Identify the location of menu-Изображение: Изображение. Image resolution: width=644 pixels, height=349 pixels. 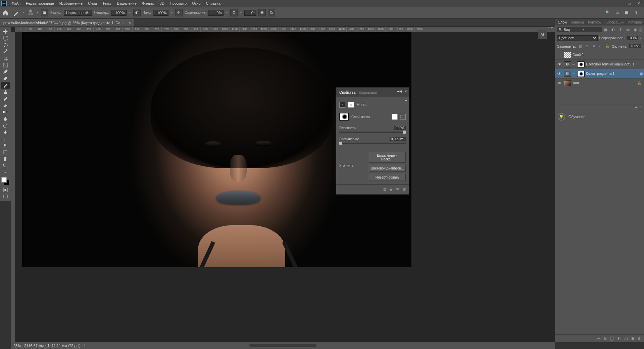
(71, 3).